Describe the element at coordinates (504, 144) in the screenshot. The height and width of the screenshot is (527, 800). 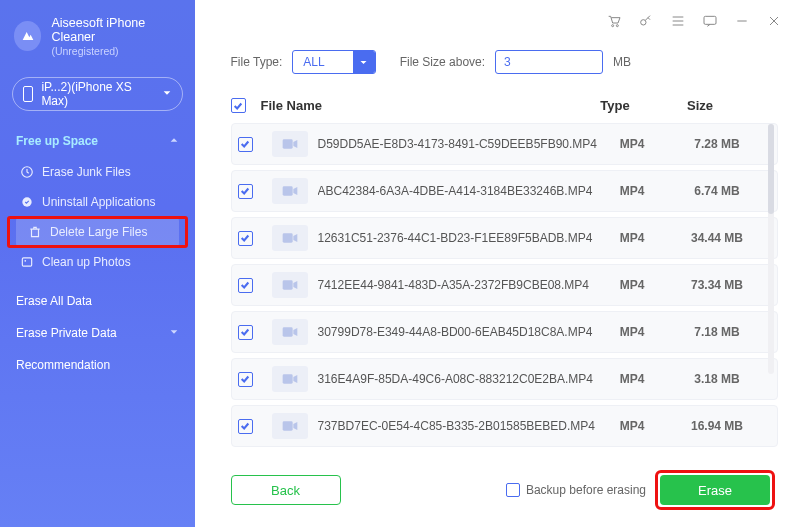
I see `table-row: D59DD5AE-E8D3-4173-8491-C59DEEB5FB90.MP4…` at that location.